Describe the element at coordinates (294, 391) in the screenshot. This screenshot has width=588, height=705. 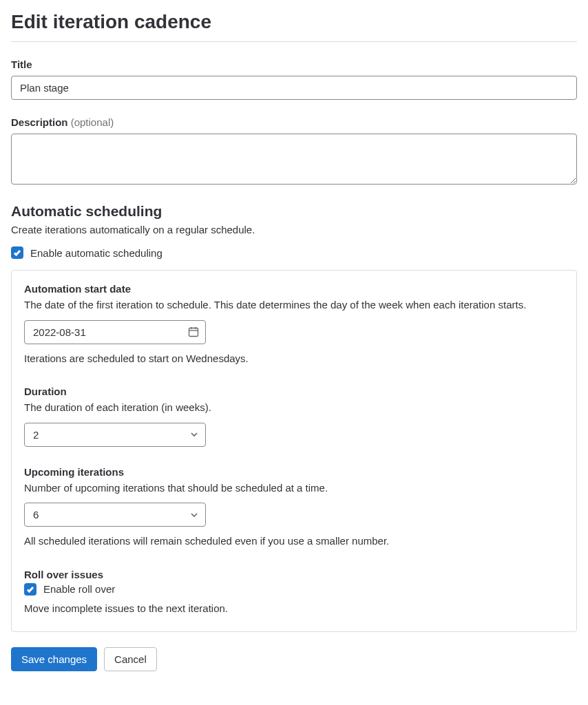
I see `duration-label: Duration` at that location.